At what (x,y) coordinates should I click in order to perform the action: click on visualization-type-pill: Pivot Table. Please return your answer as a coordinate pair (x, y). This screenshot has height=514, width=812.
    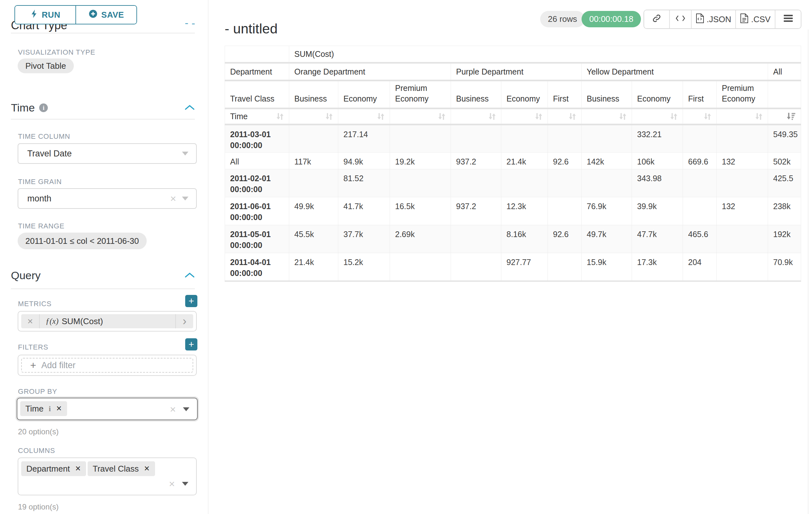
    Looking at the image, I should click on (46, 66).